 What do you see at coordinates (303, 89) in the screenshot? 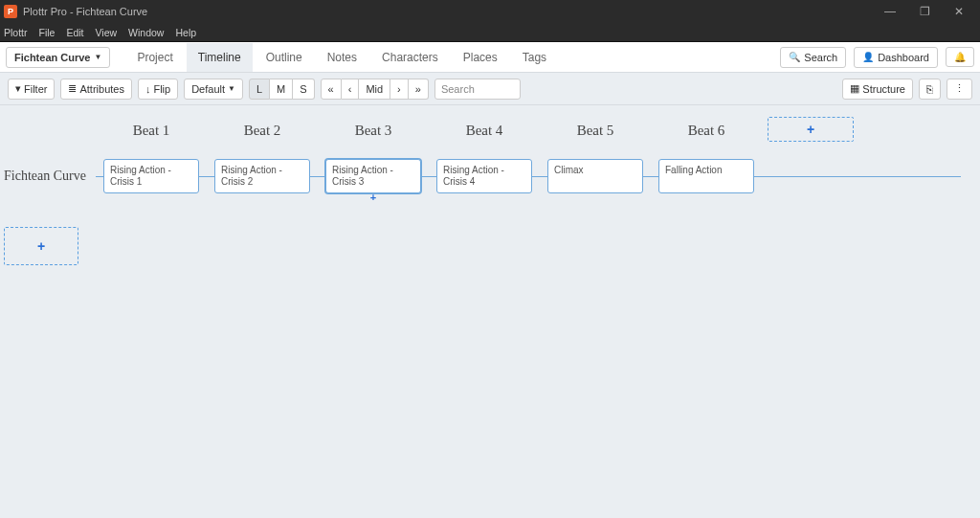
I see `zoom-small: S` at bounding box center [303, 89].